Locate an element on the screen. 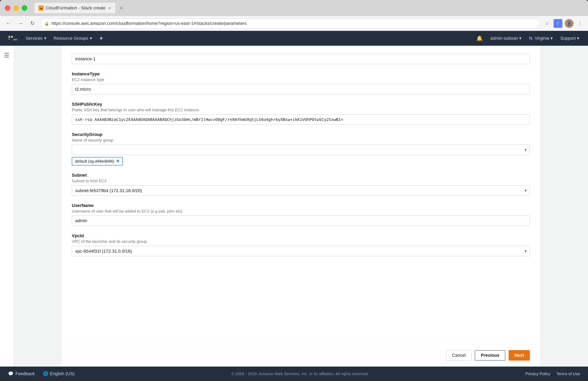  tab-bar: ☁ CloudFormation - Stack create ✕ + is located at coordinates (309, 8).